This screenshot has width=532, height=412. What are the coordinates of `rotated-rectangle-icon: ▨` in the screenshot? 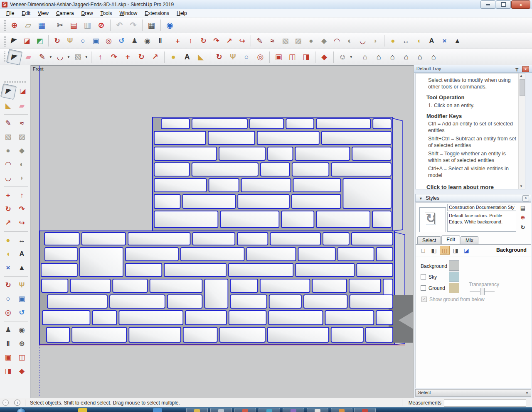 It's located at (22, 137).